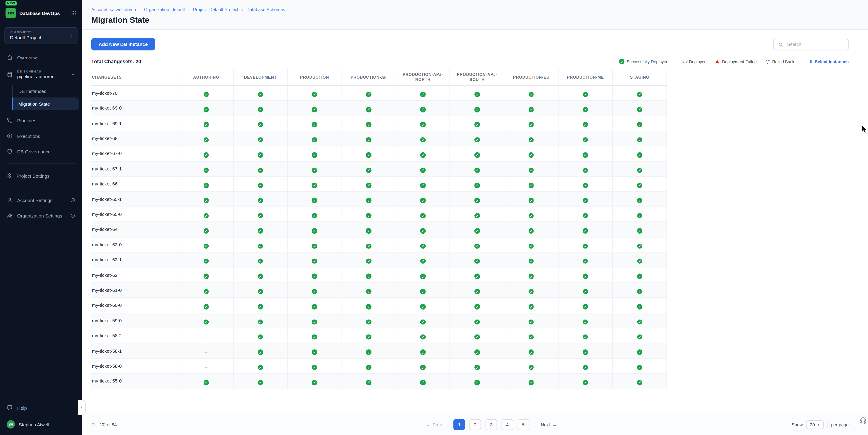 The image size is (868, 435). Describe the element at coordinates (41, 75) in the screenshot. I see `sidebar-item-db-schemas: DB SCHEMAS pipeline_authored` at that location.